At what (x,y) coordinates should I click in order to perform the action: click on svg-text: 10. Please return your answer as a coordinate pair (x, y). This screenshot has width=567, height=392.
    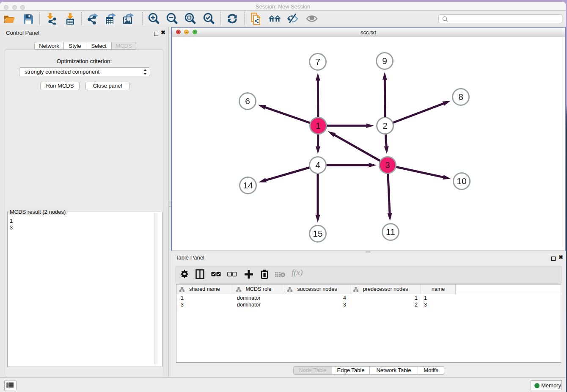
    Looking at the image, I should click on (461, 181).